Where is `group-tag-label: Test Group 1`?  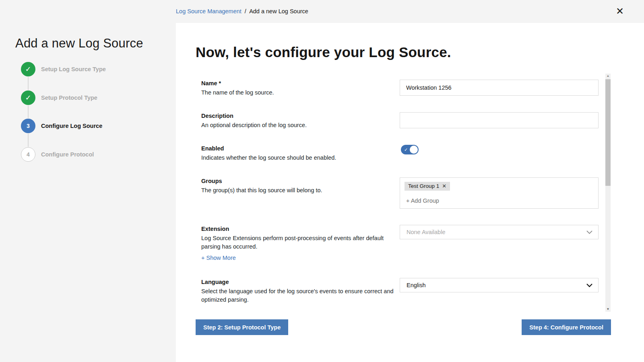
group-tag-label: Test Group 1 is located at coordinates (423, 186).